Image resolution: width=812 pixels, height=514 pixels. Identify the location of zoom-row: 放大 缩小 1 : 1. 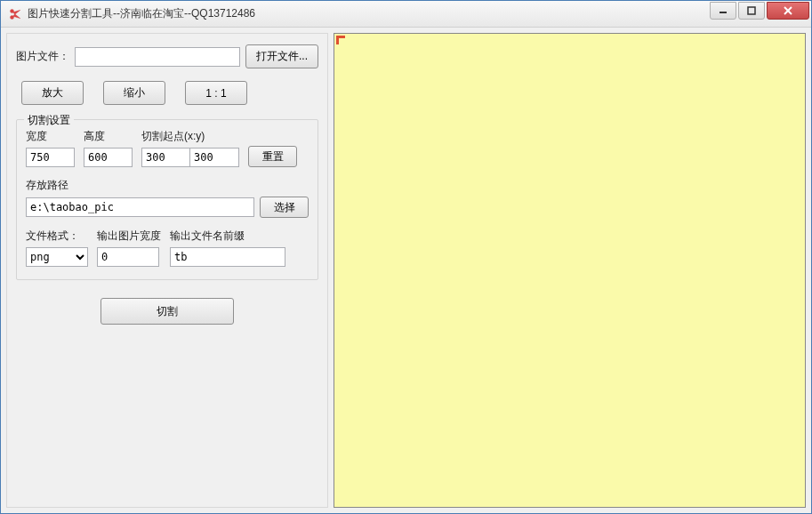
(167, 92).